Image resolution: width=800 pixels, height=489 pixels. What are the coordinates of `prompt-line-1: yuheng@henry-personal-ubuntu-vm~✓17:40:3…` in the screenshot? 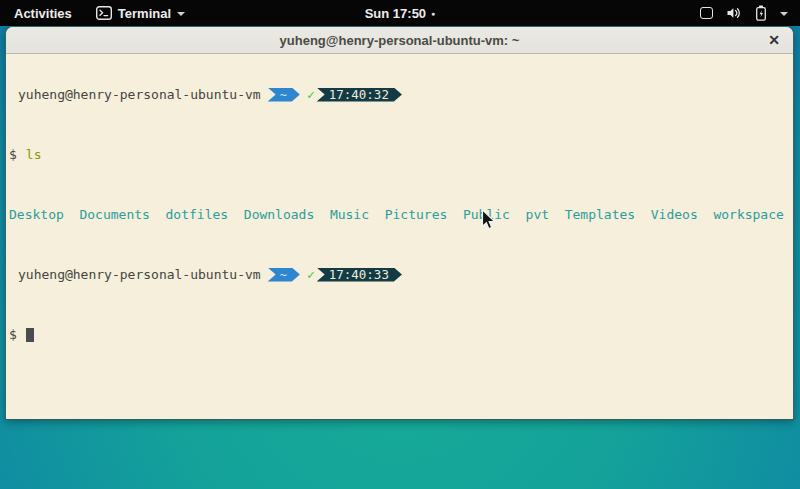 It's located at (400, 94).